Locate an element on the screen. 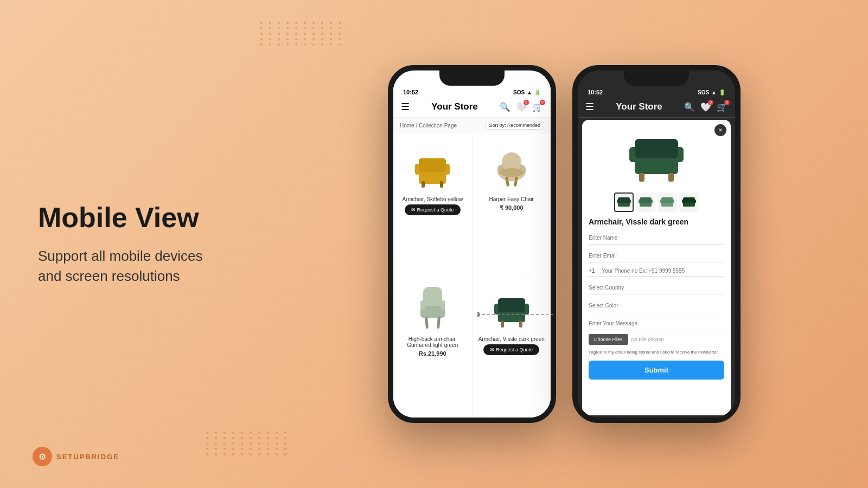  close-button: × is located at coordinates (720, 130).